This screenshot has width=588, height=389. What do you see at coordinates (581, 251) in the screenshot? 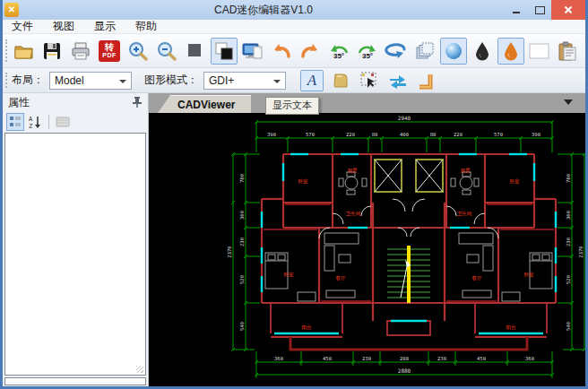
I see `svg-text: 2370` at bounding box center [581, 251].